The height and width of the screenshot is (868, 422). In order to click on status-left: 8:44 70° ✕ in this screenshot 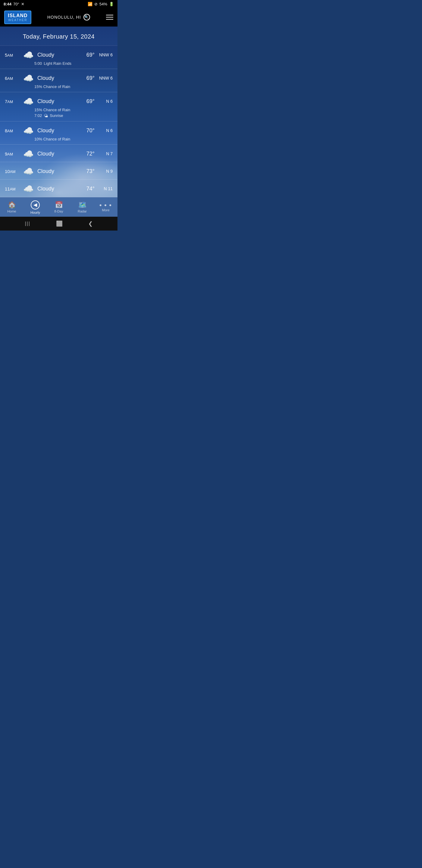, I will do `click(14, 4)`.